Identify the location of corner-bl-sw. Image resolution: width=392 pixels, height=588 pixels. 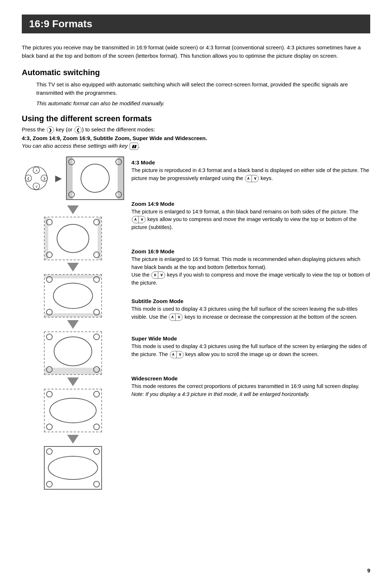
(49, 427).